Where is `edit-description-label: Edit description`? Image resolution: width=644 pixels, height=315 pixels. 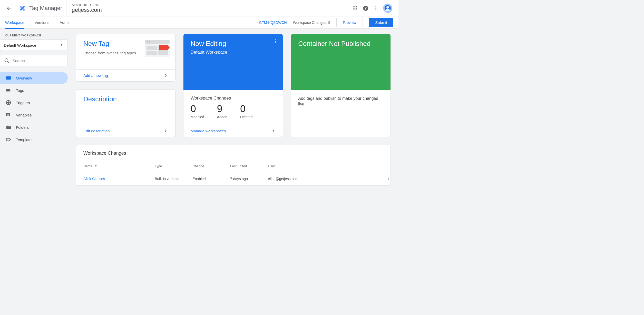 edit-description-label: Edit description is located at coordinates (96, 131).